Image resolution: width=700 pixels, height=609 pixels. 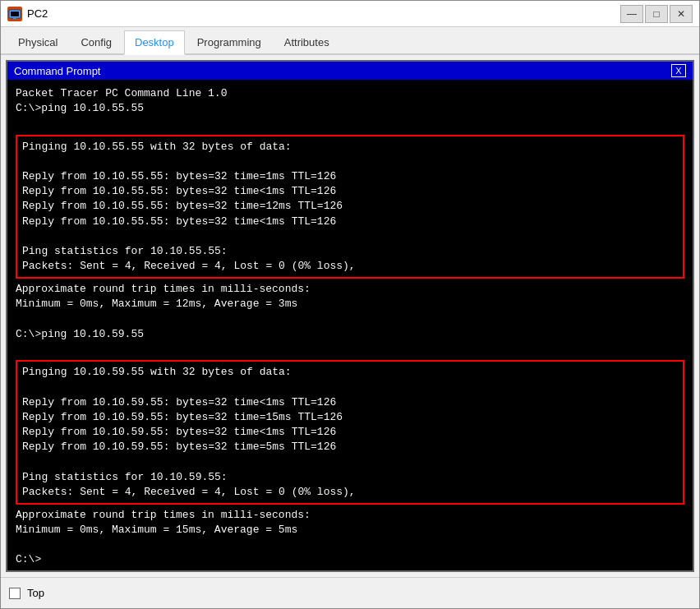 I want to click on app-icon, so click(x=15, y=14).